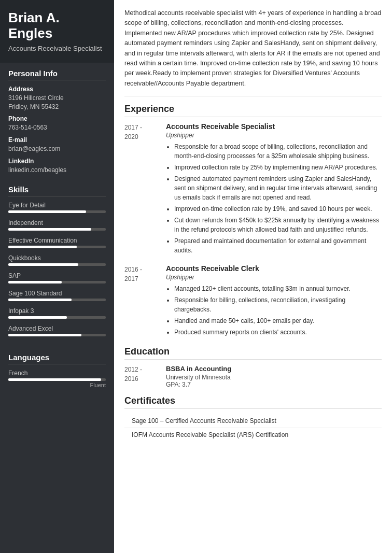  I want to click on linkedin-label: LinkedIn, so click(57, 161).